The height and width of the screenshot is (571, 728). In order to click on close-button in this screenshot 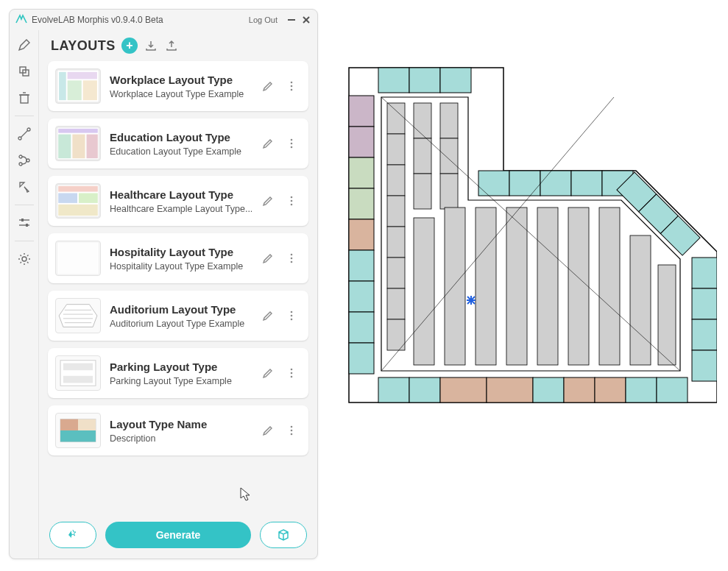, I will do `click(306, 20)`.